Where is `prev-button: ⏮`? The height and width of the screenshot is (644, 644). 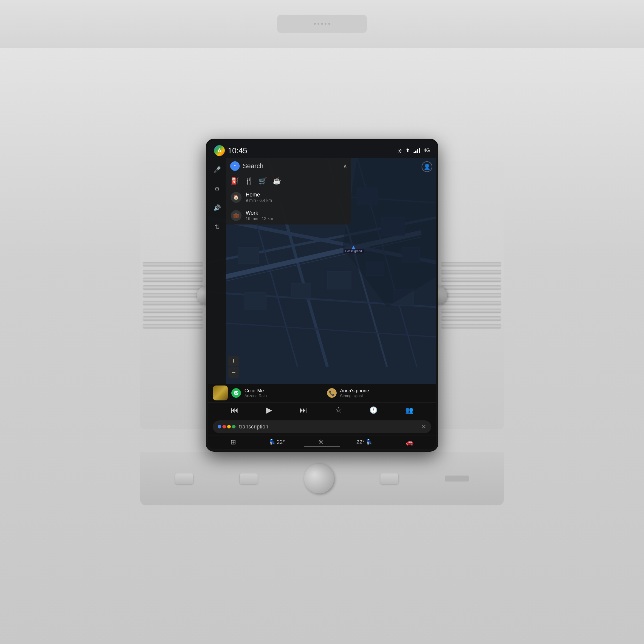
prev-button: ⏮ is located at coordinates (235, 410).